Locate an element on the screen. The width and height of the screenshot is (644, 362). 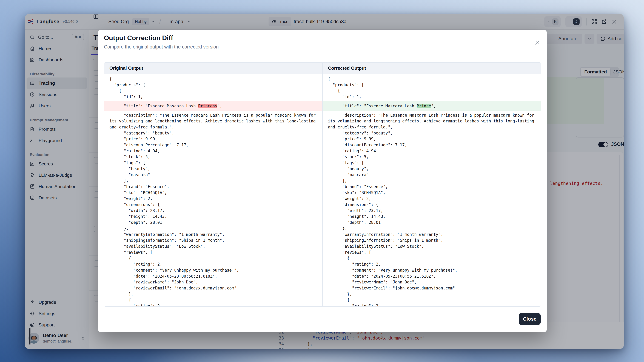
diff-changed-line: "title": "Essence Mascara Lash Princess"… is located at coordinates (213, 106).